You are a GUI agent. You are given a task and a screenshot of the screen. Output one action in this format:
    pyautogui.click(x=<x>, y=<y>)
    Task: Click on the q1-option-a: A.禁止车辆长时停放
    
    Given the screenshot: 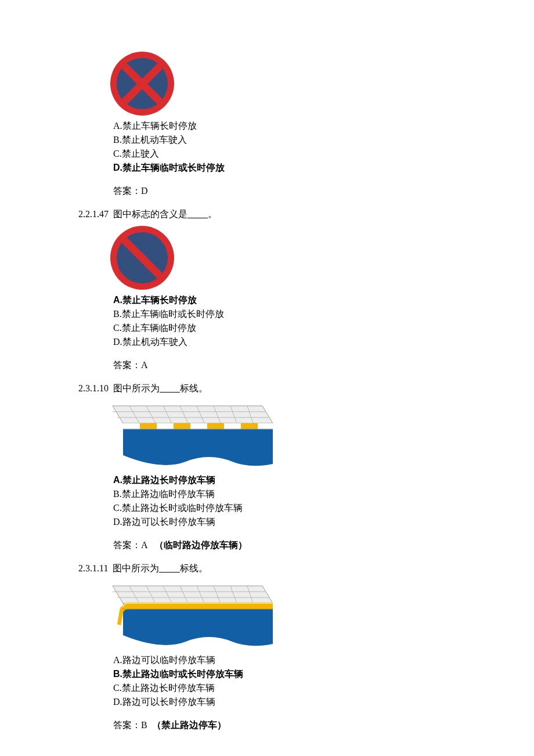 What is the action you would take?
    pyautogui.click(x=284, y=126)
    